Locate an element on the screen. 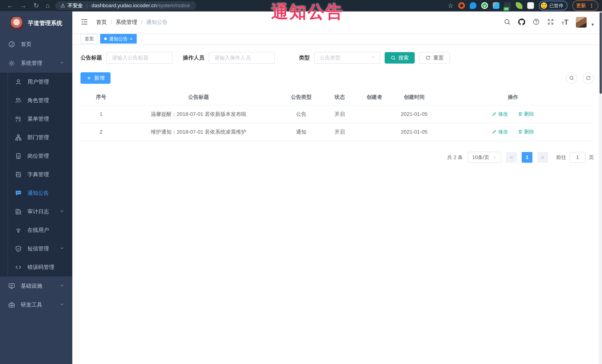  update-label: 更新 is located at coordinates (581, 6).